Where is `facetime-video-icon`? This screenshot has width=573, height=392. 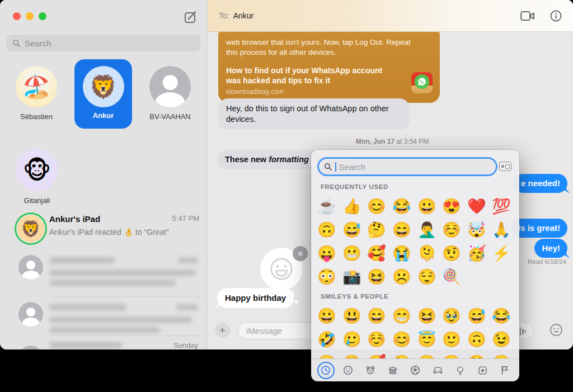
facetime-video-icon is located at coordinates (528, 16).